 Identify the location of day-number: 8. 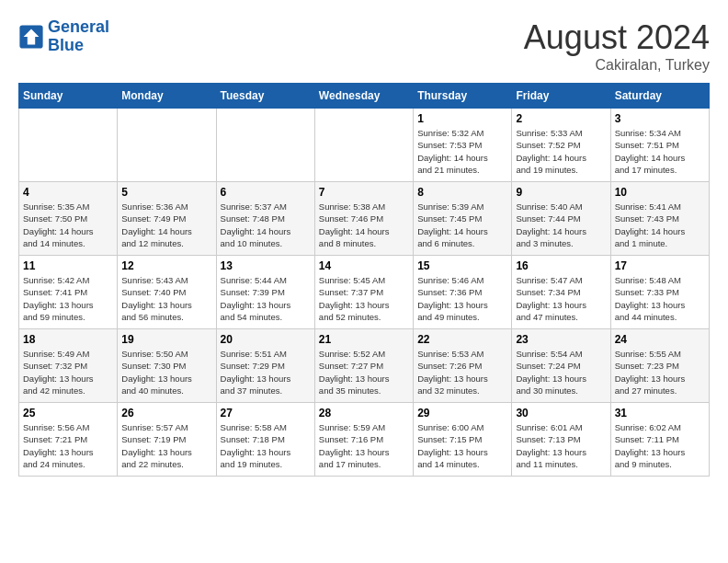
(462, 192).